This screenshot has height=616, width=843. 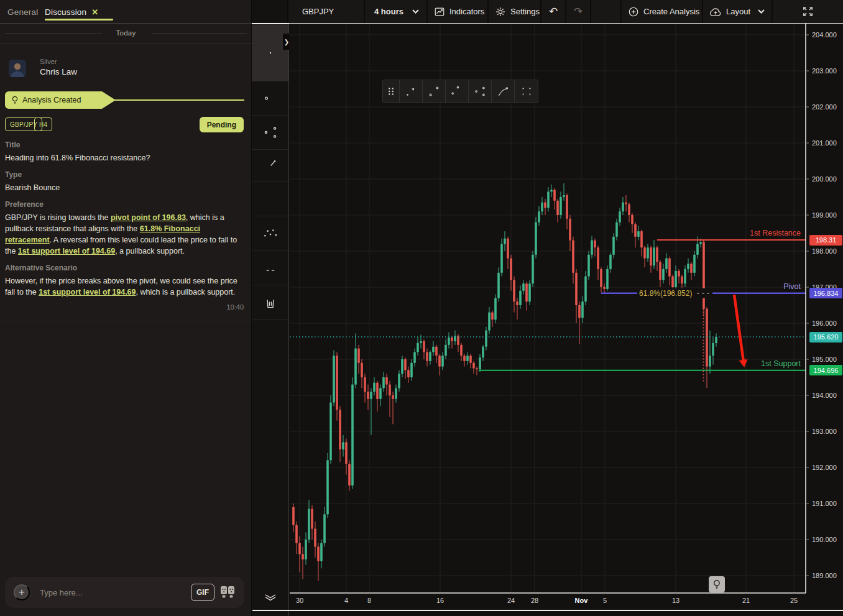 What do you see at coordinates (566, 602) in the screenshot?
I see `time-axis: 3048162428Nov5132125` at bounding box center [566, 602].